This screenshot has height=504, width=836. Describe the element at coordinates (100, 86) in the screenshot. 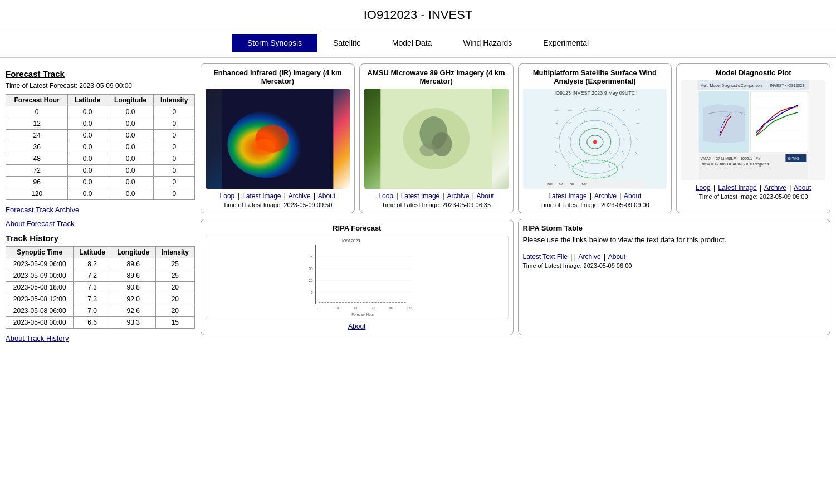

I see `forecast-track-time: Time of Latest Forecast: 2023-05-09 00:0…` at that location.